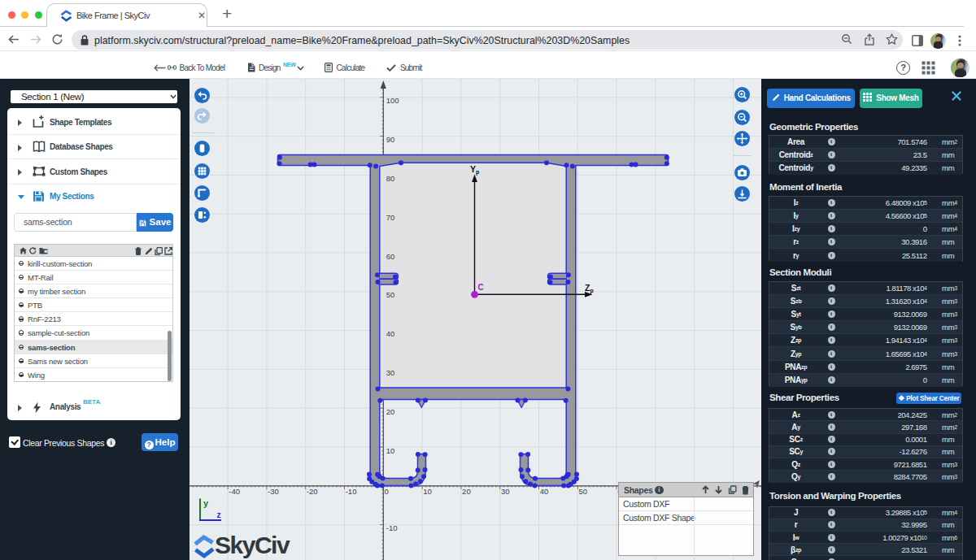 Image resolution: width=976 pixels, height=560 pixels. Describe the element at coordinates (481, 288) in the screenshot. I see `svg-text: C` at that location.